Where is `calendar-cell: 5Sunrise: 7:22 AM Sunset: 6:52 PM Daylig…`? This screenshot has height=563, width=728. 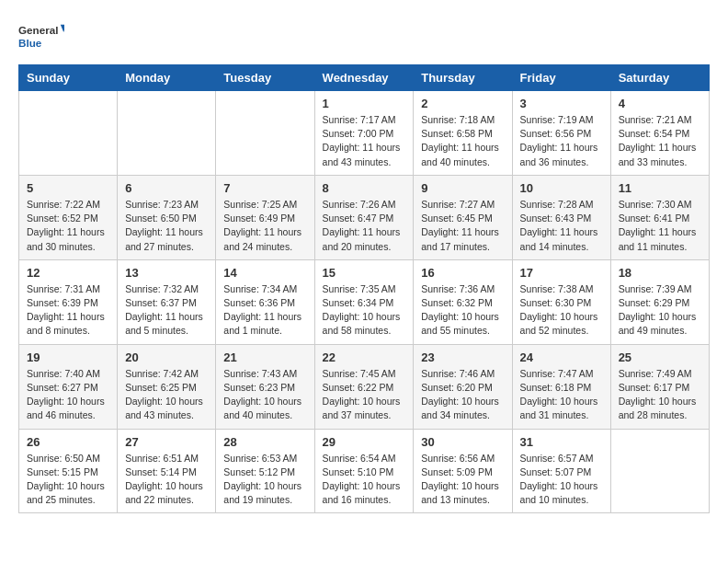
calendar-cell: 5Sunrise: 7:22 AM Sunset: 6:52 PM Daylig… is located at coordinates (68, 217).